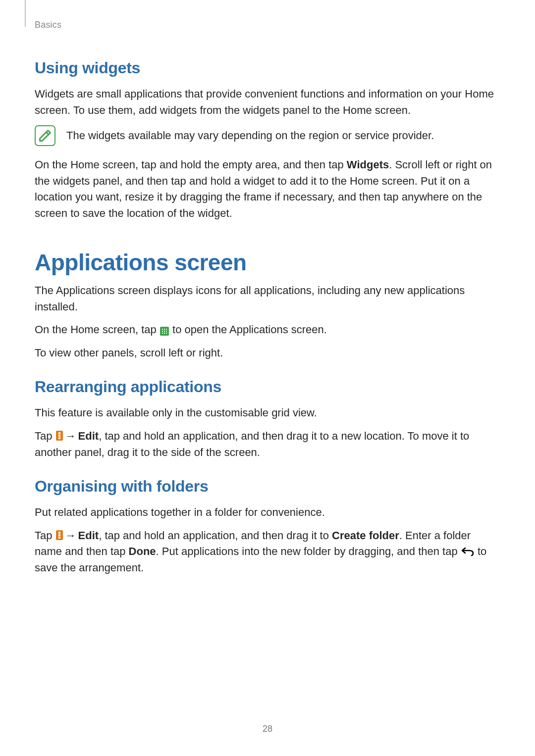 The height and width of the screenshot is (756, 535). What do you see at coordinates (268, 189) in the screenshot?
I see `widgets-instructions: On the Home screen, tap and hold the emp…` at bounding box center [268, 189].